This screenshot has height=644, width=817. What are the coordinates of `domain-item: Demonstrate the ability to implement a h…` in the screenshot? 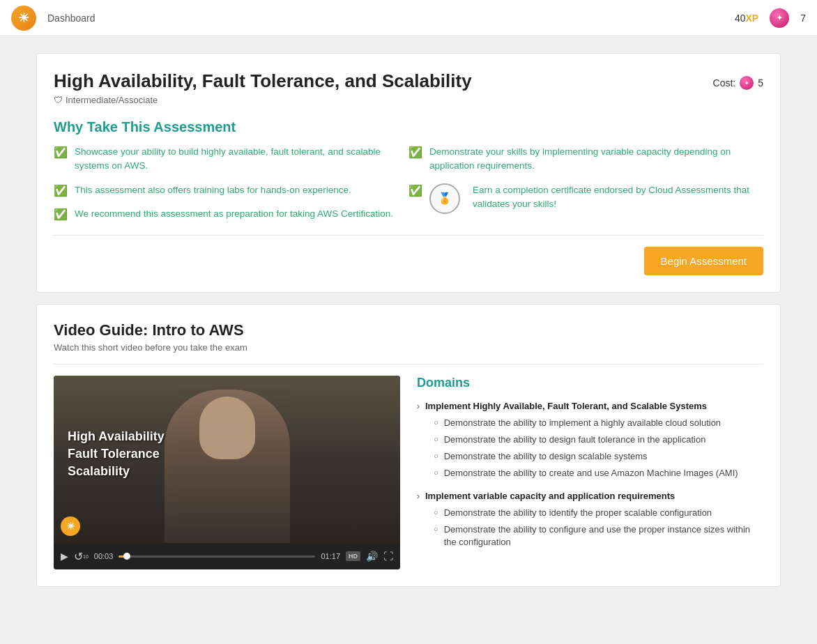 It's located at (598, 424).